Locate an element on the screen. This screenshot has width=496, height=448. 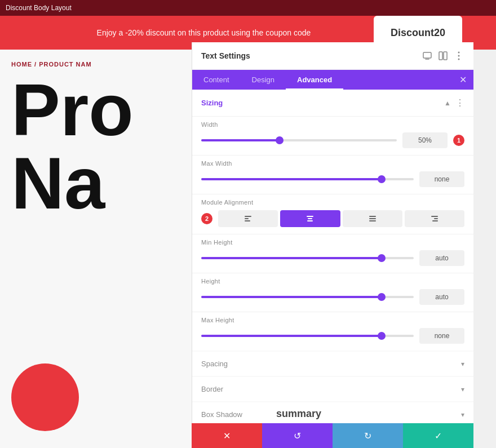
summary-text: summary is located at coordinates (299, 414).